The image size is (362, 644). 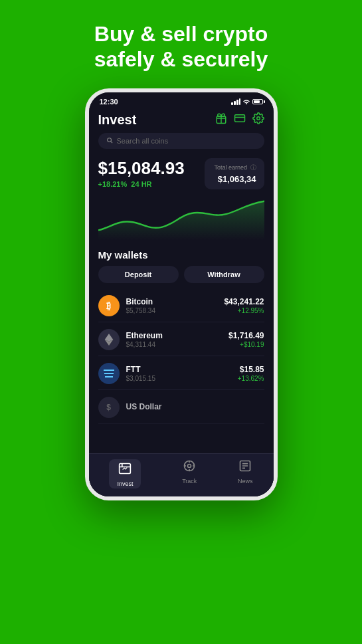 I want to click on coin-info: Bitcoin $5,758.34, so click(x=175, y=306).